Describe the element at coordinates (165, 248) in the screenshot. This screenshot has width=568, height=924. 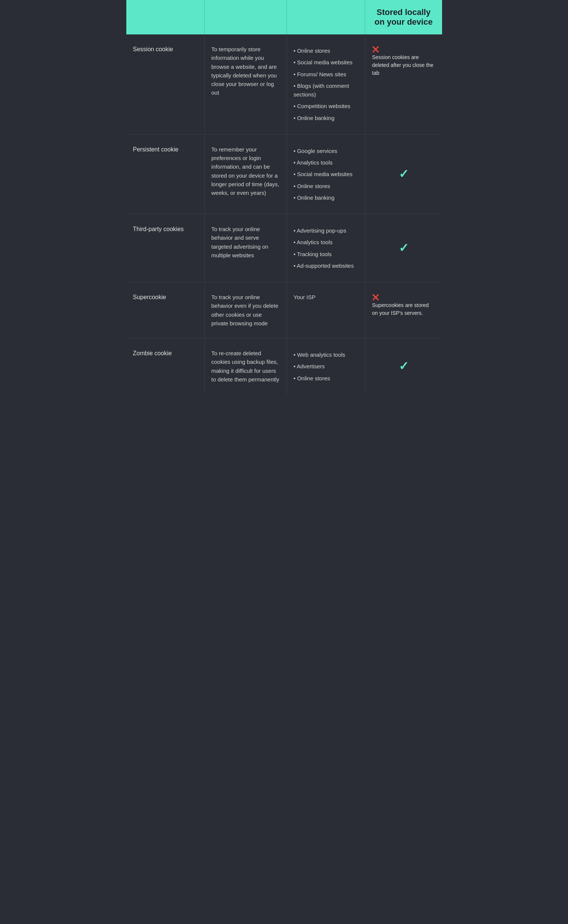
I see `cell-cookie-type: Third-party cookies` at that location.